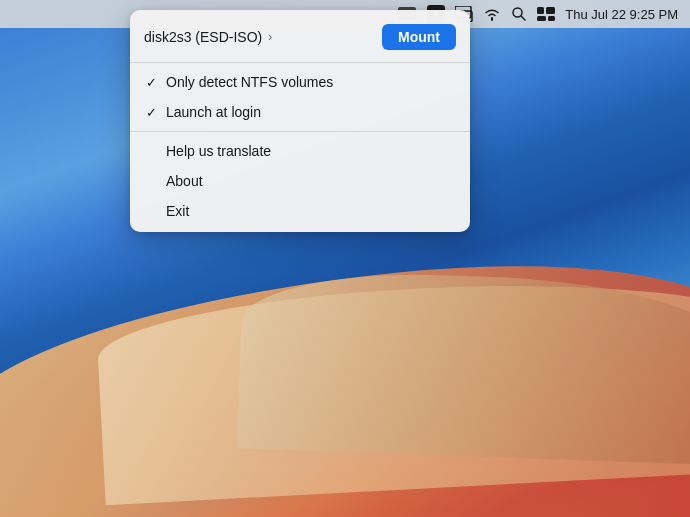  I want to click on mount-button: Mount, so click(419, 37).